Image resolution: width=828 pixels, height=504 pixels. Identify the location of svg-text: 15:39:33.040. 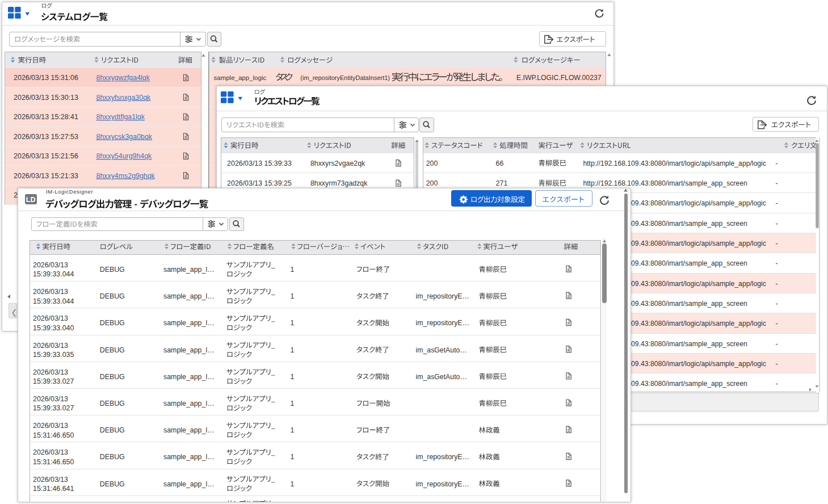
(53, 328).